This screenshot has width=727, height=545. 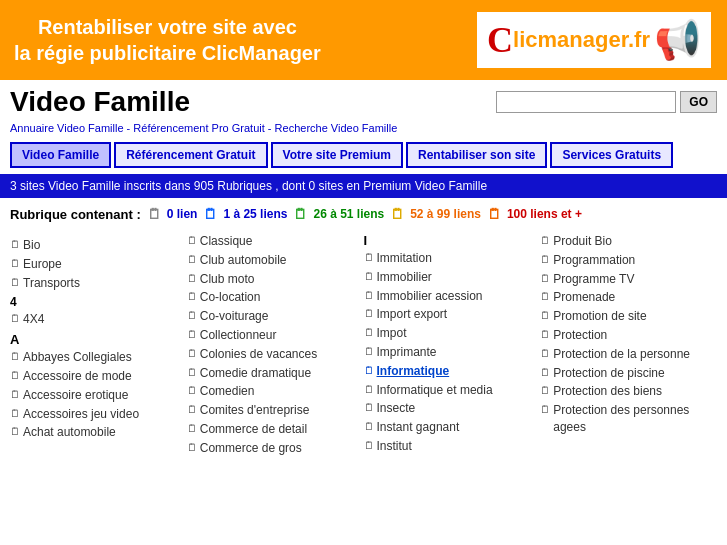 I want to click on list-item: 🗒 Imprimante, so click(x=452, y=352).